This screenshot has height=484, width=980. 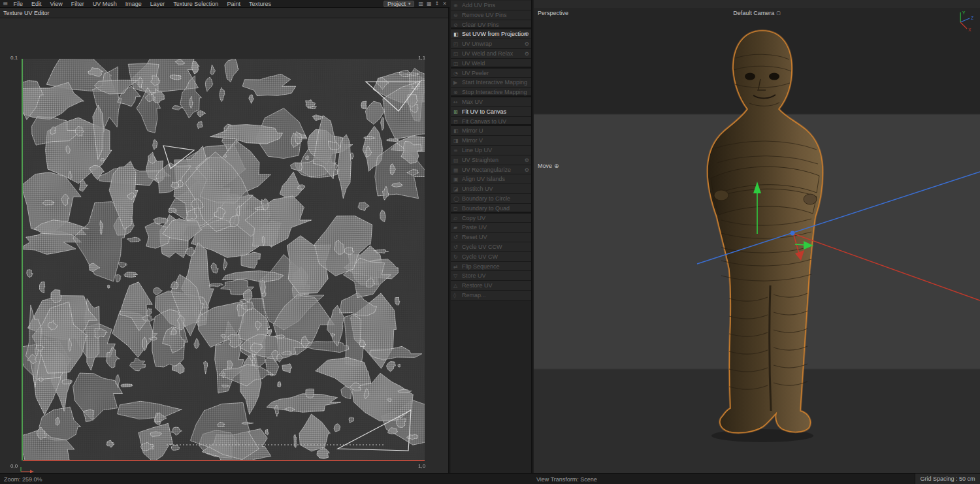 What do you see at coordinates (491, 112) in the screenshot?
I see `uv-command-row: ⊞ Fit UV to Canvas ⚙` at bounding box center [491, 112].